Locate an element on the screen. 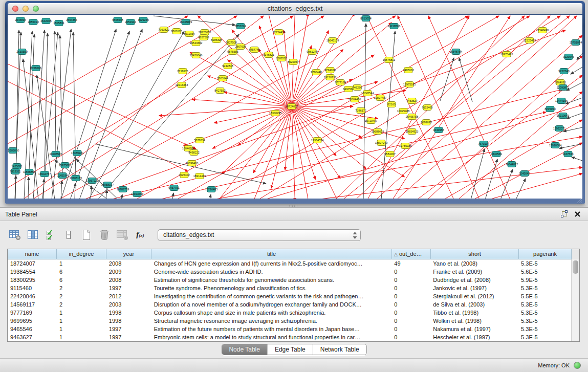 The image size is (588, 372). float-panel-button is located at coordinates (564, 214).